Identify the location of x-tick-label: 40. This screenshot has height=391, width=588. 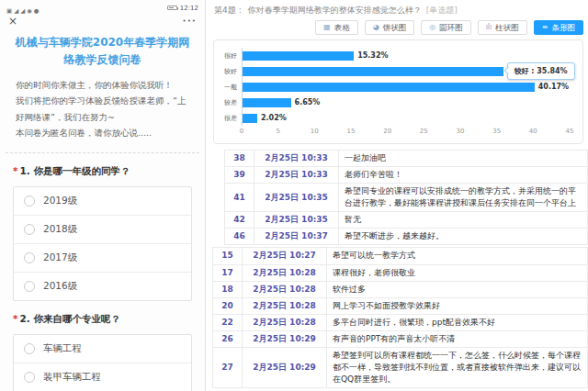
(533, 131).